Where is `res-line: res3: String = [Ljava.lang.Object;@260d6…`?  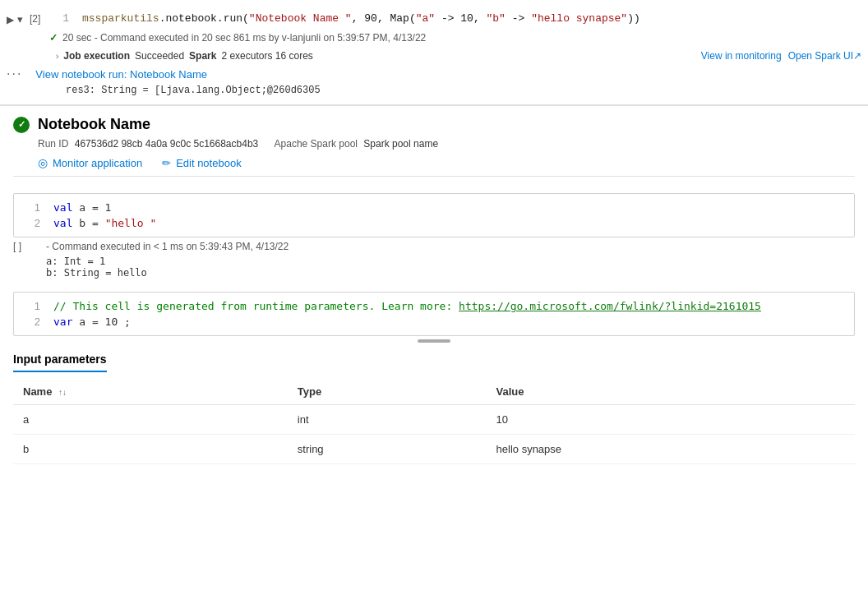
res-line: res3: String = [Ljava.lang.Object;@260d6… is located at coordinates (434, 90).